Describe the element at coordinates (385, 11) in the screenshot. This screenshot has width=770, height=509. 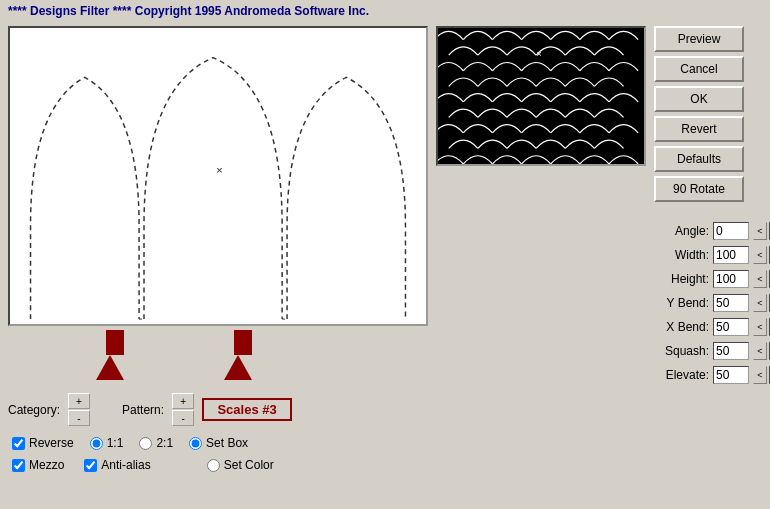
I see `title-bar: **** Designs Filter **** Copyright 1995 …` at that location.